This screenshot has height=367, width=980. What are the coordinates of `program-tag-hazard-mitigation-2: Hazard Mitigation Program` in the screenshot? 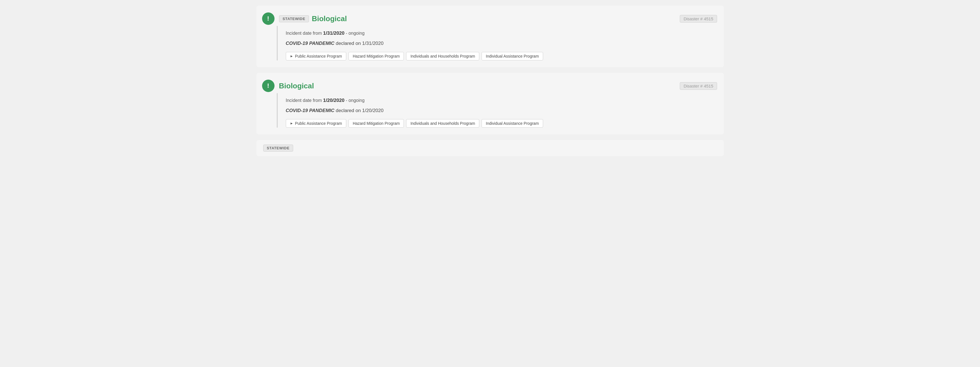 It's located at (376, 123).